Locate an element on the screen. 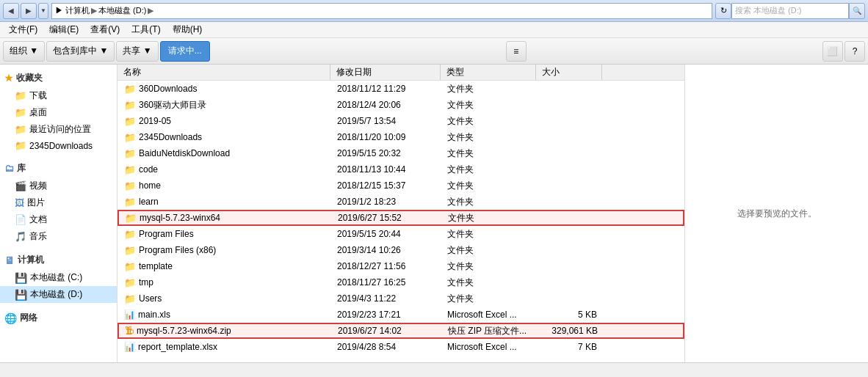  file-name: 📁 2345Downloads is located at coordinates (225, 138).